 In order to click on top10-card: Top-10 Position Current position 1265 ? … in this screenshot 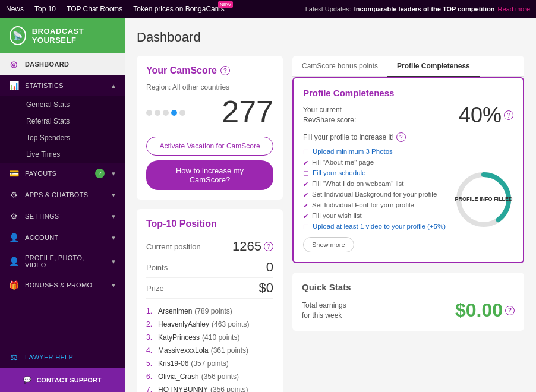, I will do `click(210, 301)`.